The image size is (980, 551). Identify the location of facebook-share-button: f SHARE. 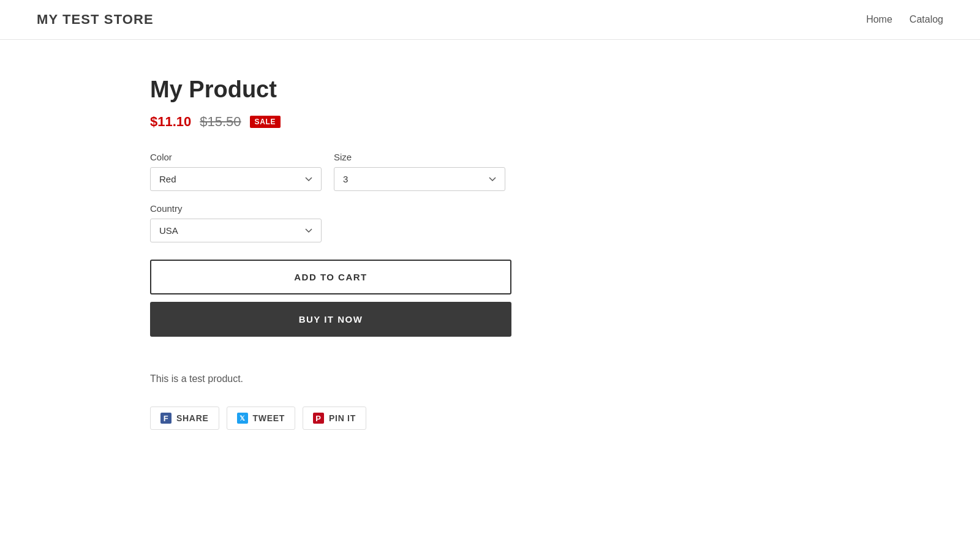
(185, 418).